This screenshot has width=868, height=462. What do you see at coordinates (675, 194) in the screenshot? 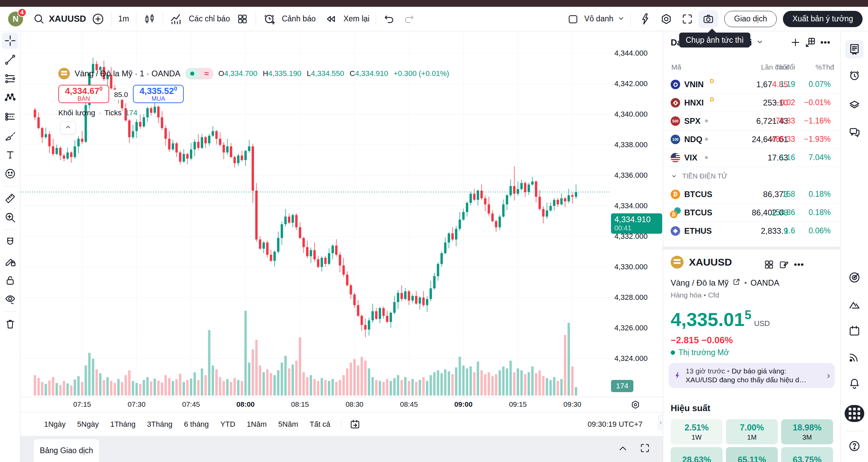
I see `btcus-logo-icon: ₿` at bounding box center [675, 194].